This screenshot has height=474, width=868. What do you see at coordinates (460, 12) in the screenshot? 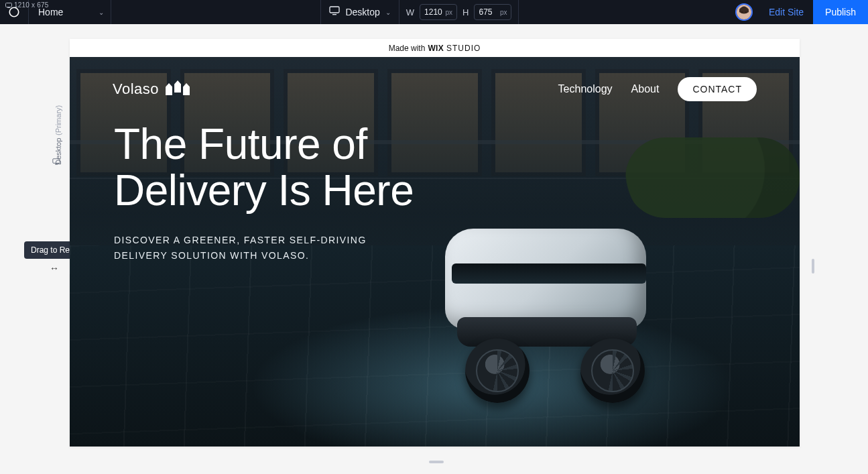
I see `dimension-controls: W 1210 px H 675 px` at bounding box center [460, 12].